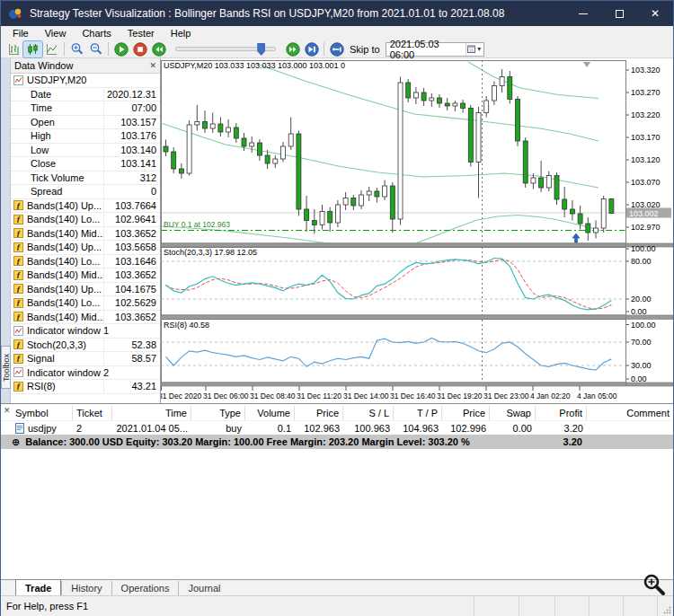 Image resolution: width=674 pixels, height=616 pixels. Describe the element at coordinates (42, 413) in the screenshot. I see `column-header-symbol: Symbol` at that location.